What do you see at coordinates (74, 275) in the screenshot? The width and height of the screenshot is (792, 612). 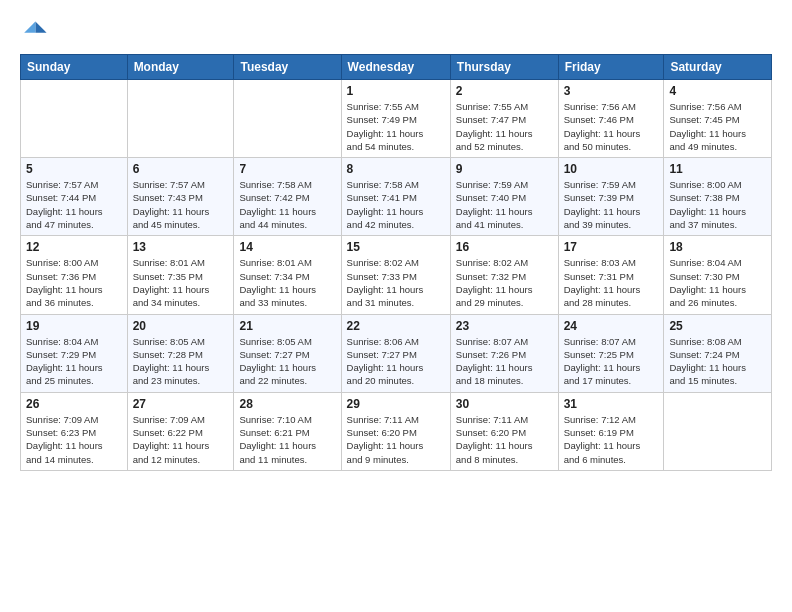 I see `calendar-cell: 12Sunrise: 8:00 AM Sunset: 7:36 PM Dayli…` at bounding box center [74, 275].